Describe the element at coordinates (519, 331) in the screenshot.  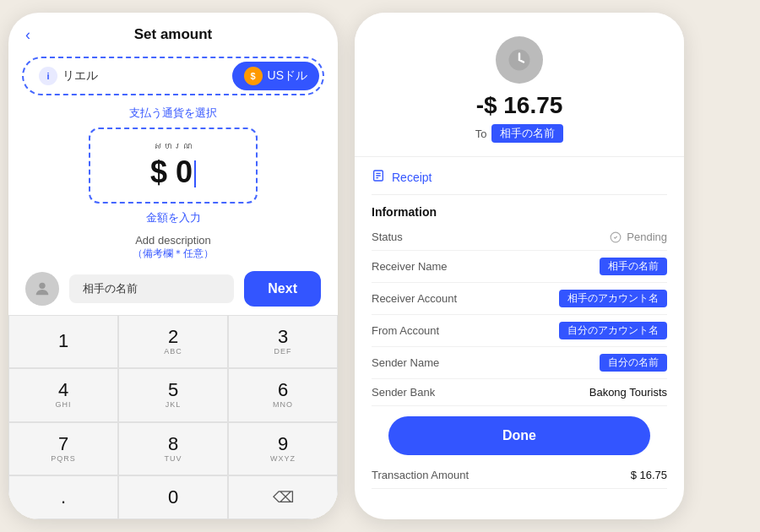
I see `info-row-from-account: From Account 自分のアカウント名` at that location.